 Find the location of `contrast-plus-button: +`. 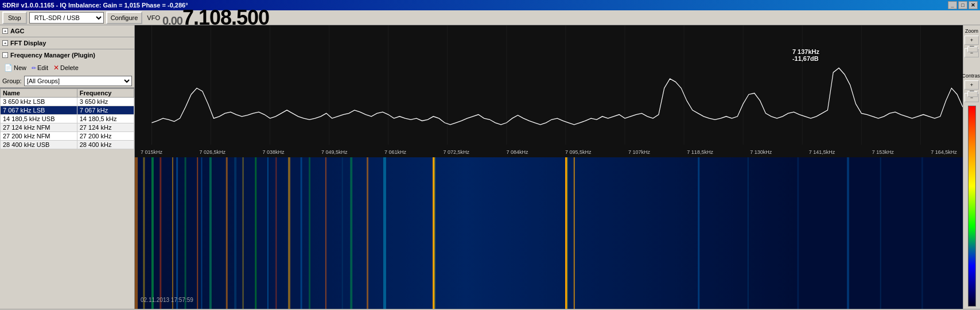

contrast-plus-button: + is located at coordinates (972, 85).